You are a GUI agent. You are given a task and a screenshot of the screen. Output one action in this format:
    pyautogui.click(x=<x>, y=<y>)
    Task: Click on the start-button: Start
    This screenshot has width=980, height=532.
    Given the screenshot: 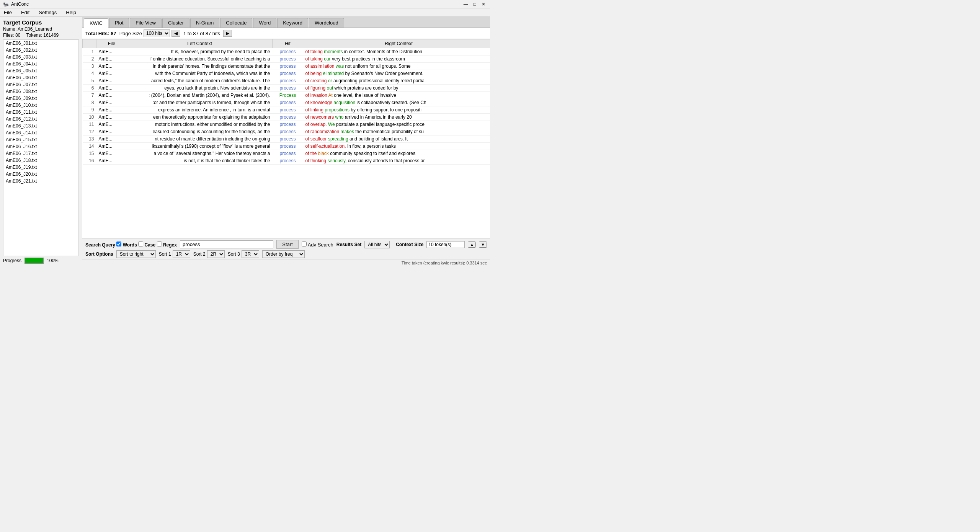 What is the action you would take?
    pyautogui.click(x=287, y=244)
    